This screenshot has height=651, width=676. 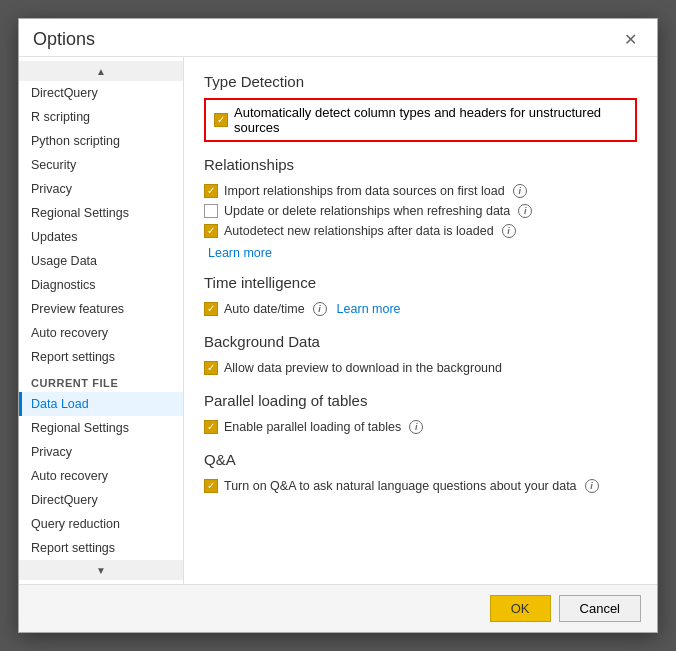 I want to click on time-learn-more: Learn more, so click(x=369, y=309).